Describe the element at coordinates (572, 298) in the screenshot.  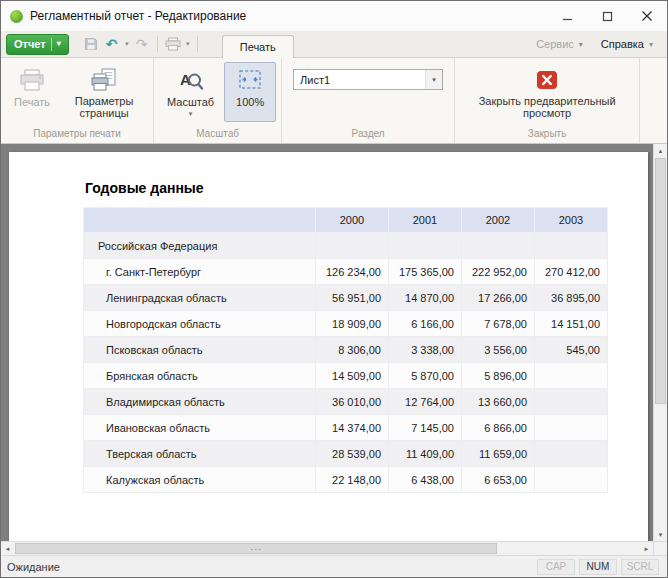
I see `row-value: 36 895,00` at that location.